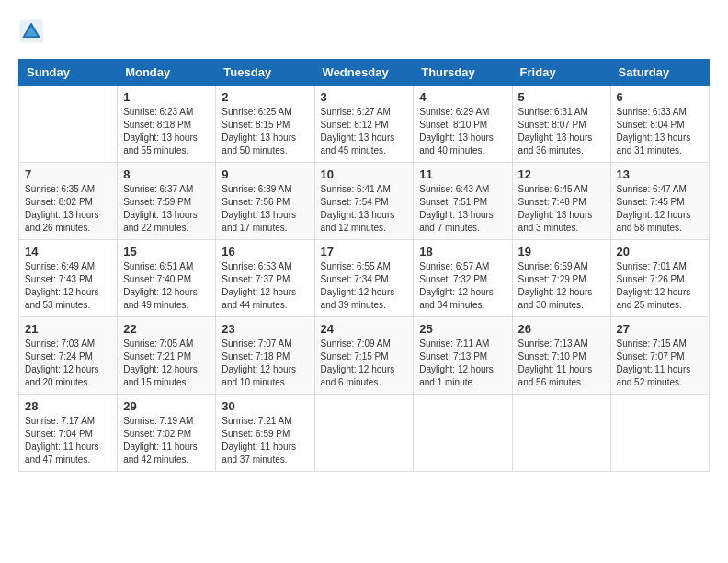 The image size is (728, 563). I want to click on day-info: Sunrise: 7:11 AM Sunset: 7:13 PM Dayligh…, so click(462, 363).